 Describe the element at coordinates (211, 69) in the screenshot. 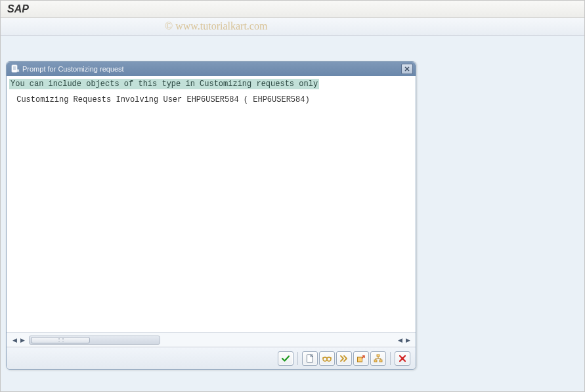

I see `dialog-title: Prompt for Customizing request` at that location.